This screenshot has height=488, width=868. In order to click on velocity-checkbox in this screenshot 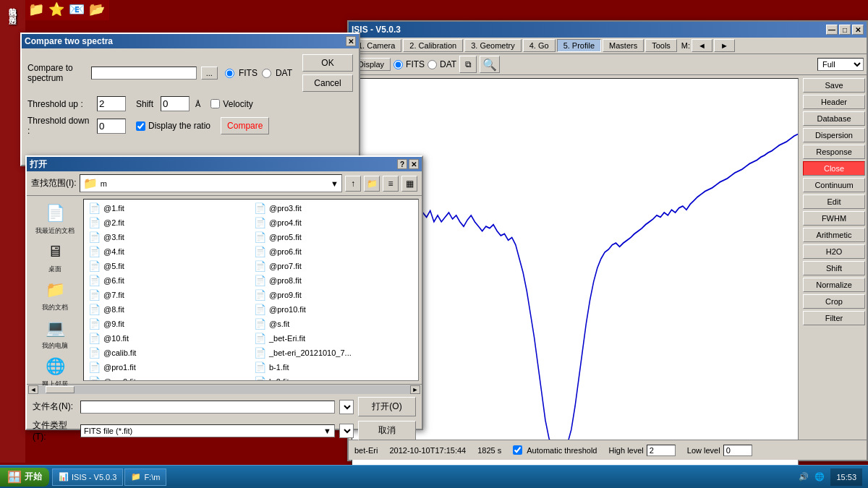, I will do `click(216, 104)`.